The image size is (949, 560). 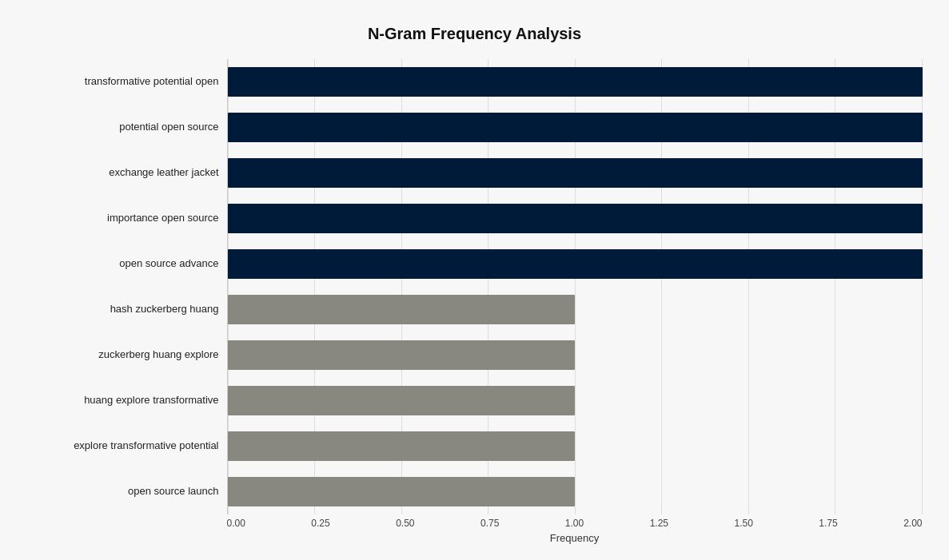 I want to click on x-tick: 1.25, so click(x=659, y=523).